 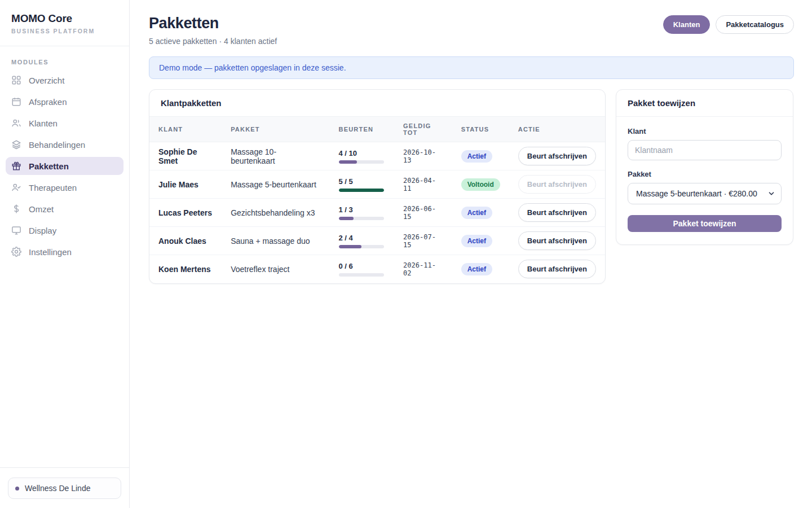 What do you see at coordinates (64, 144) in the screenshot?
I see `sidebar-item-behandelingen: Behandelingen` at bounding box center [64, 144].